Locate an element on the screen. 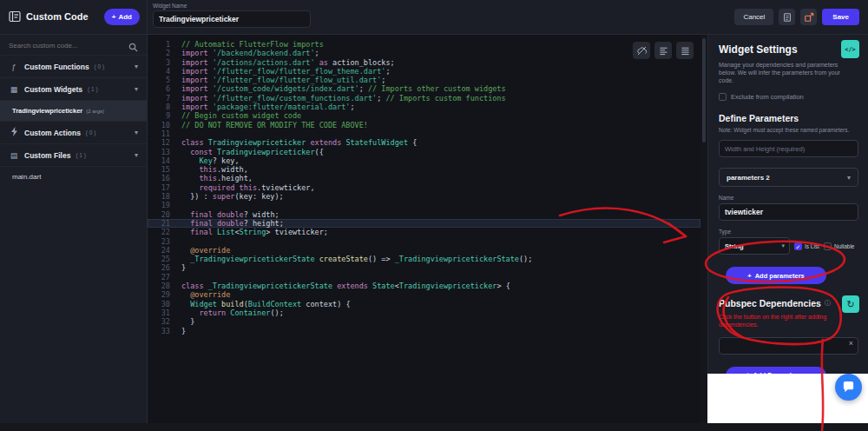  copy-code-button is located at coordinates (786, 17).